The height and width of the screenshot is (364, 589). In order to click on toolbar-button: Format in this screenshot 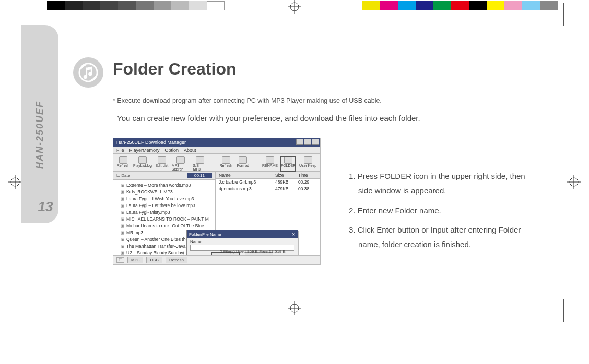, I will do `click(243, 164)`.